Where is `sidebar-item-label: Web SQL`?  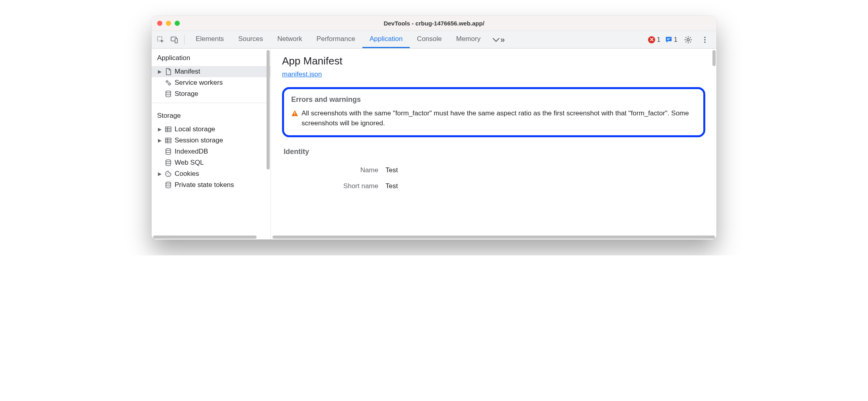 sidebar-item-label: Web SQL is located at coordinates (189, 163).